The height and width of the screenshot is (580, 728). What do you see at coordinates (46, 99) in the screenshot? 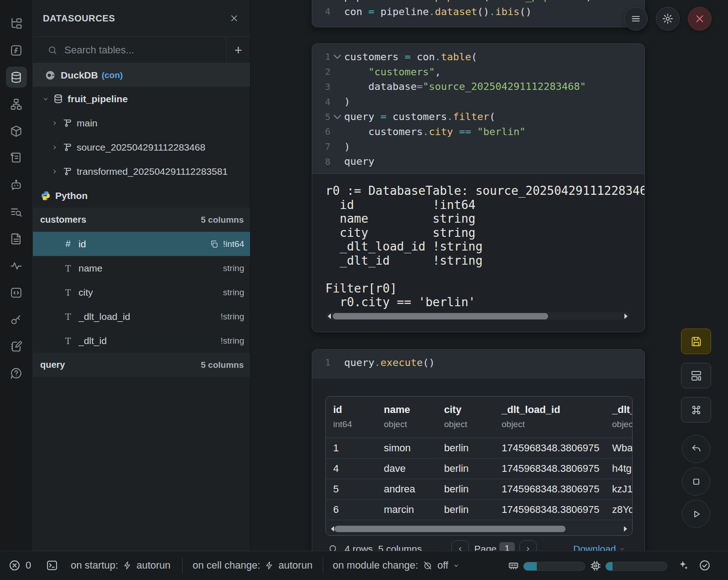
I see `chevron-down-icon` at bounding box center [46, 99].